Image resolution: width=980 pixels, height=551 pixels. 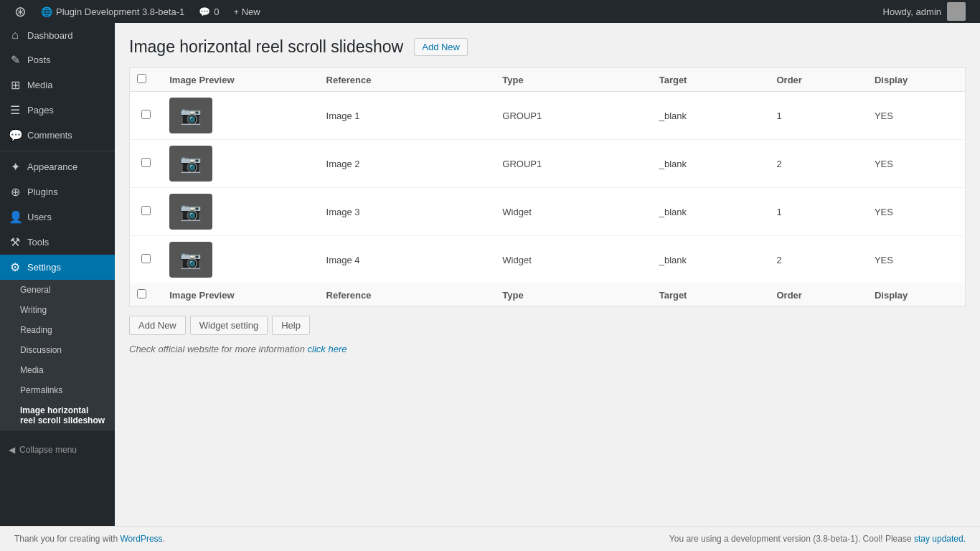 What do you see at coordinates (490, 11) in the screenshot?
I see `admin-bar: ⊛ 🌐 Plugin Development 3.8-beta-1 💬 0 + …` at bounding box center [490, 11].